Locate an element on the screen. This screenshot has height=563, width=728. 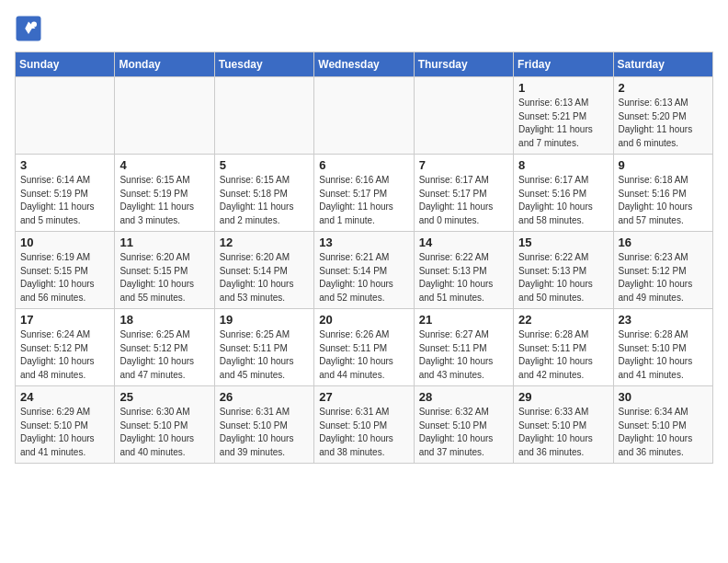
day-number: 16 is located at coordinates (664, 243).